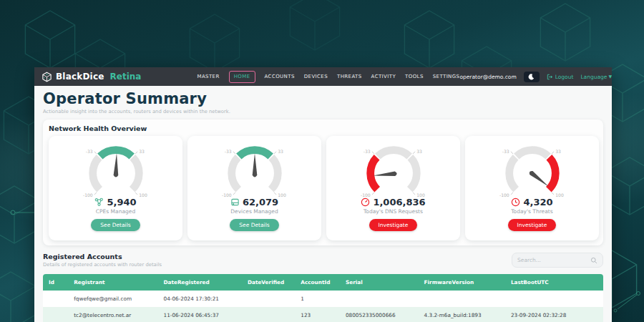 This screenshot has width=644, height=322. What do you see at coordinates (532, 77) in the screenshot?
I see `theme-toggle-button` at bounding box center [532, 77].